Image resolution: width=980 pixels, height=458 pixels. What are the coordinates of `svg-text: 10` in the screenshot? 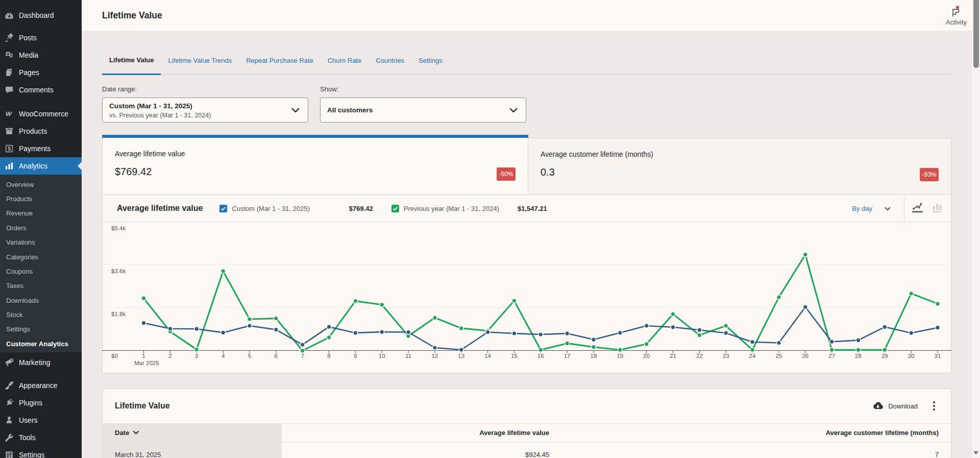 It's located at (382, 356).